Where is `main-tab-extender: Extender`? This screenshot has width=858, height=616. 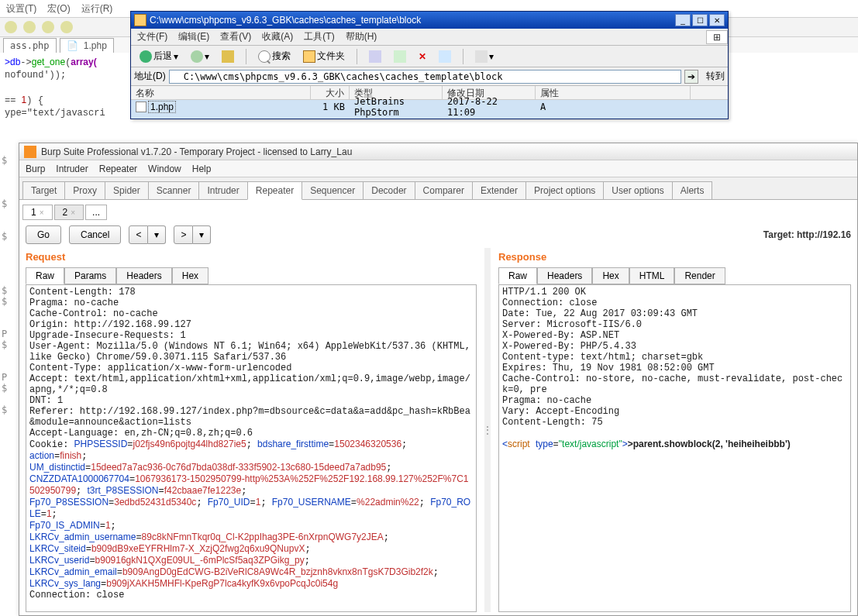
main-tab-extender: Extender is located at coordinates (499, 191).